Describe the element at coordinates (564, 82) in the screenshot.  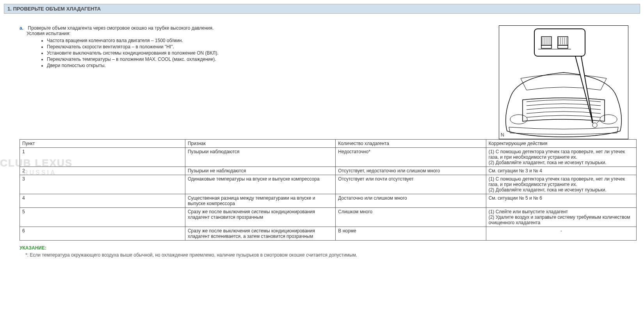
I see `engine-diagram: N` at that location.